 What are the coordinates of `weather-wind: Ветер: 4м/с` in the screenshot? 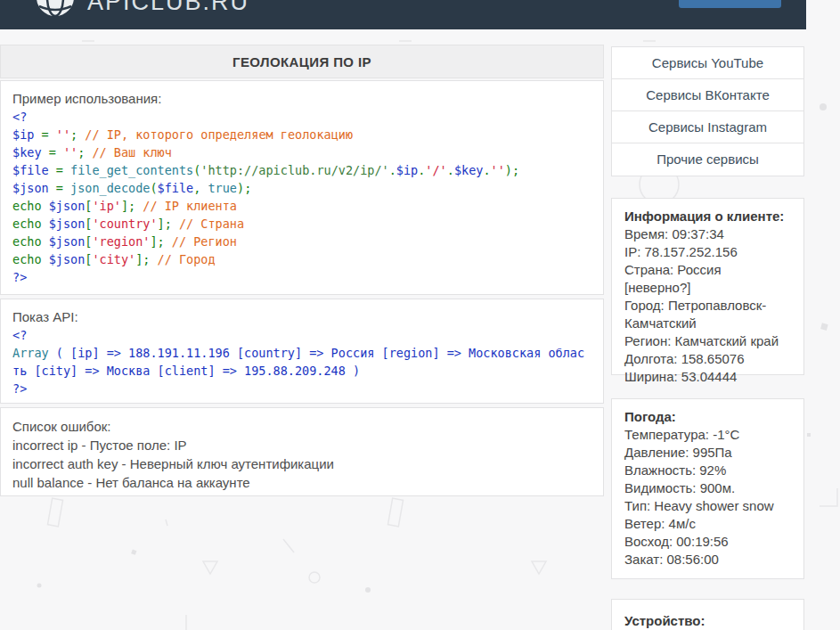 It's located at (707, 524).